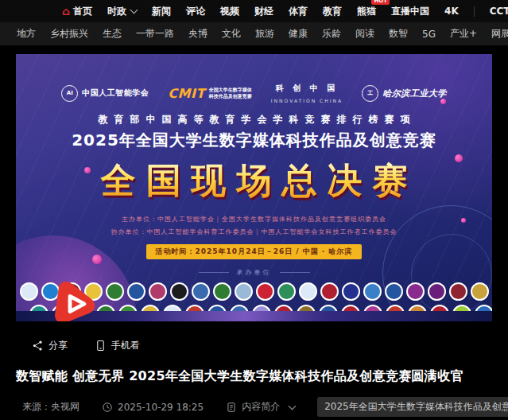 The width and height of the screenshot is (508, 420). What do you see at coordinates (153, 407) in the screenshot?
I see `publish-time: 2025-10-29 18:25` at bounding box center [153, 407].